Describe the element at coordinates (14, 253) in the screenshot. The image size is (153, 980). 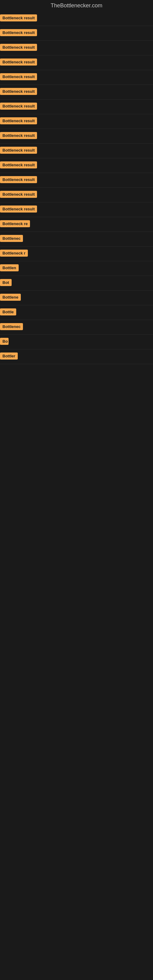
I see `bottleneck-badge: Bottleneck r` at that location.